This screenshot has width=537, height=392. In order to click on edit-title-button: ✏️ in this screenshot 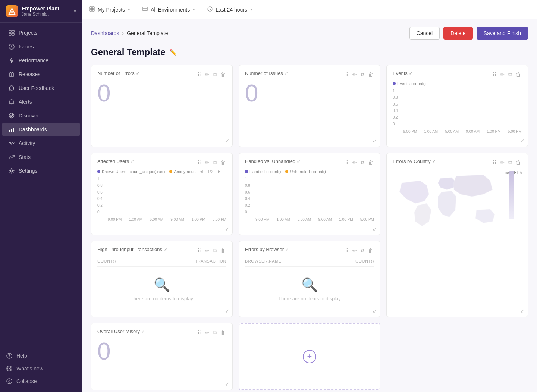, I will do `click(173, 52)`.